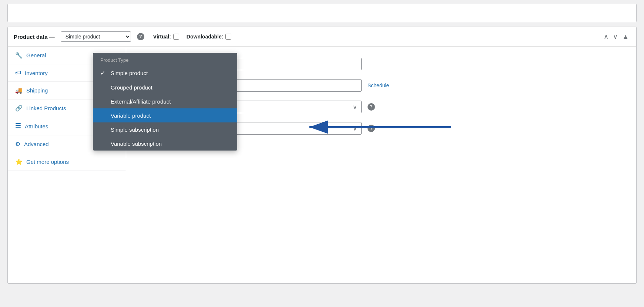 The width and height of the screenshot is (644, 307). Describe the element at coordinates (103, 73) in the screenshot. I see `check-mark-simple: ✓` at that location.